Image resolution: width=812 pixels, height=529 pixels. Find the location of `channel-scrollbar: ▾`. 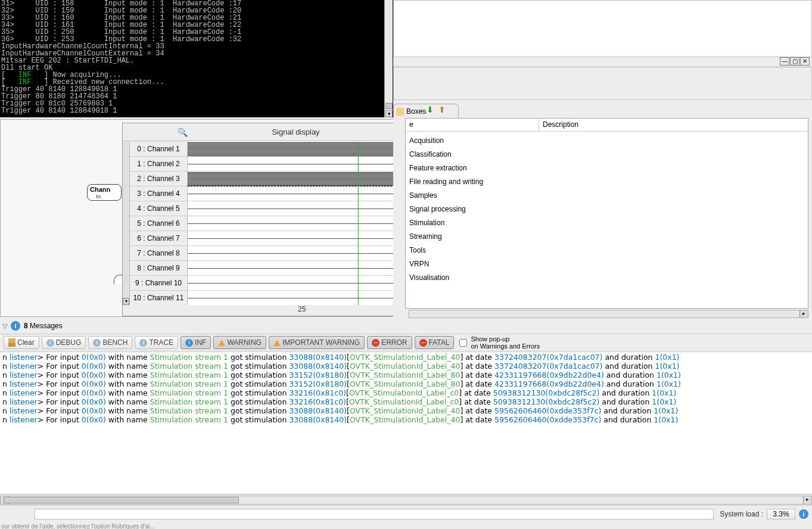

channel-scrollbar: ▾ is located at coordinates (126, 223).